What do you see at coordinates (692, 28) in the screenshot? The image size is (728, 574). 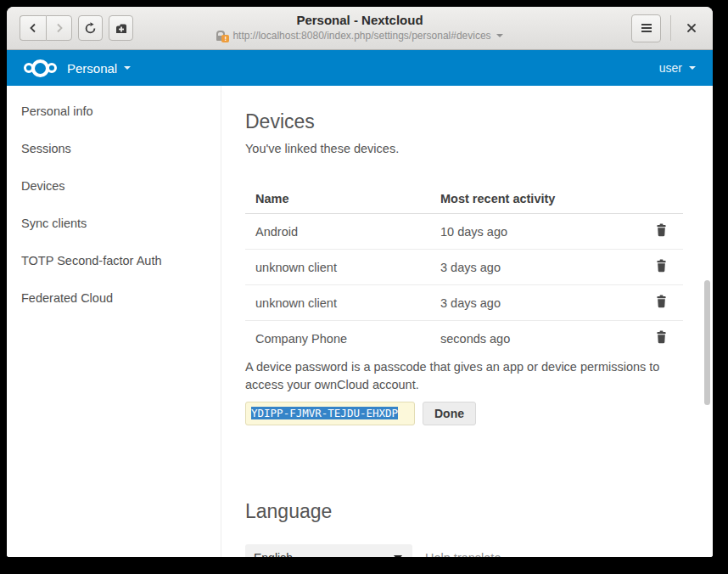 I see `close-icon` at bounding box center [692, 28].